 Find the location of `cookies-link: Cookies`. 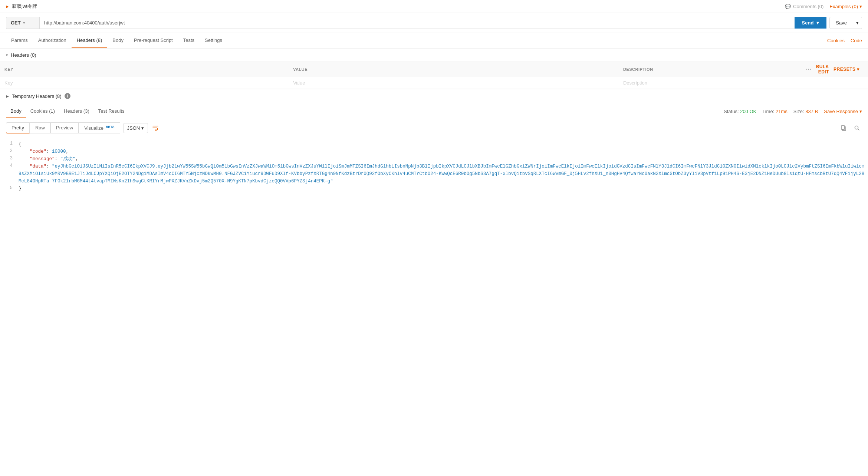

cookies-link: Cookies is located at coordinates (836, 41).